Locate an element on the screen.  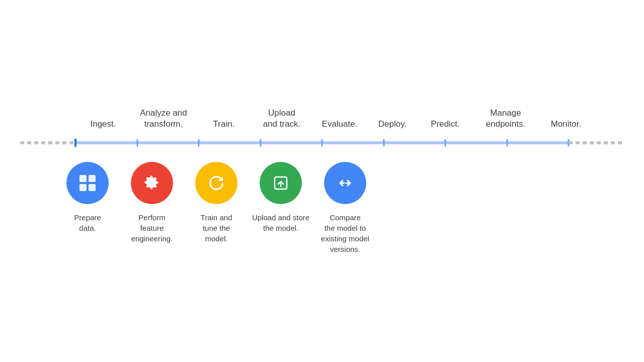
icon-compare: Comparethe model toexisting modelversion… is located at coordinates (345, 208).